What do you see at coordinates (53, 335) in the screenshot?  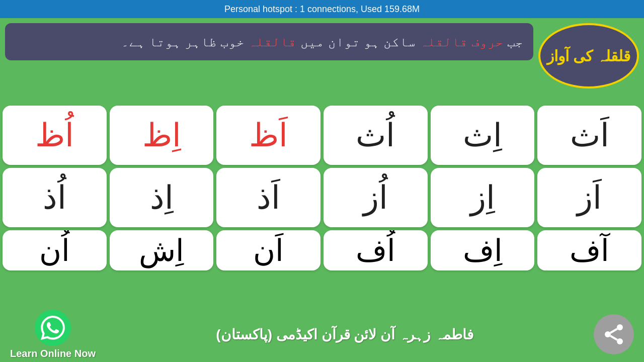 I see `whatsapp-section: Learn Online Now` at bounding box center [53, 335].